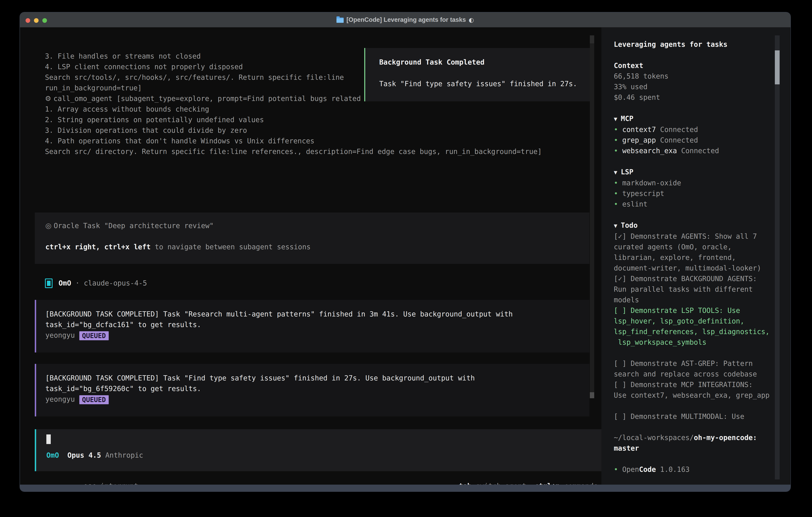 Image resolution: width=812 pixels, height=517 pixels. Describe the element at coordinates (694, 364) in the screenshot. I see `todo-line: [ ] Demonstrate AST-GREP: Pattern` at that location.